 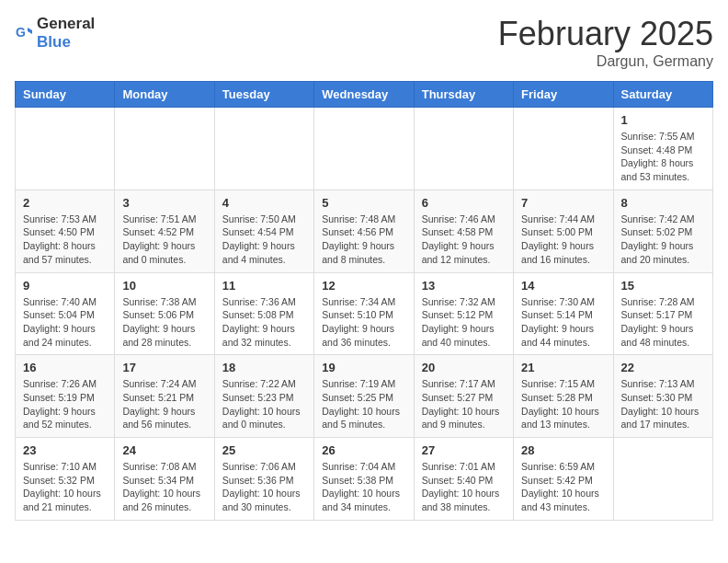 What do you see at coordinates (563, 368) in the screenshot?
I see `day-number: 21` at bounding box center [563, 368].